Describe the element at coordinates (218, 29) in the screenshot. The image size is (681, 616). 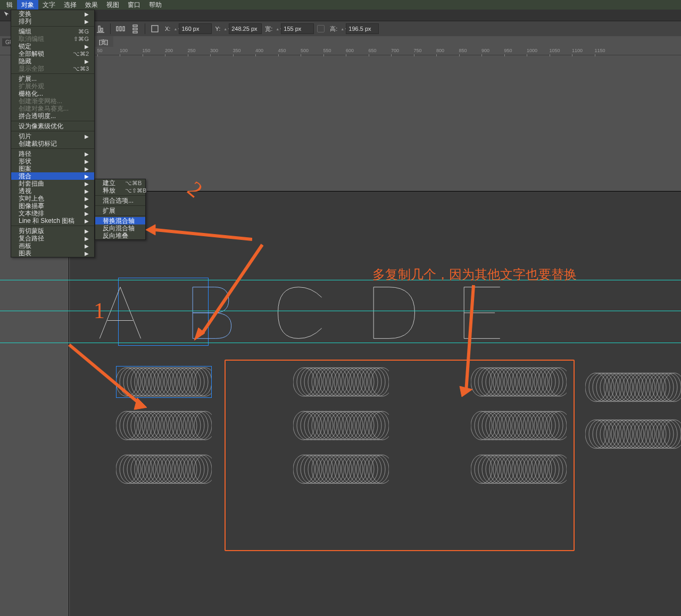
I see `y-label: Y:` at that location.